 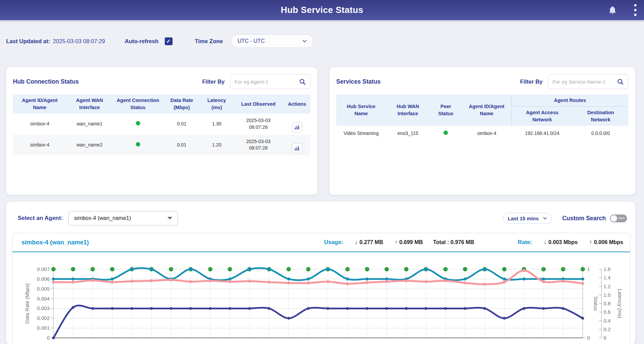 What do you see at coordinates (43, 318) in the screenshot?
I see `svg-text: 0.002` at bounding box center [43, 318].